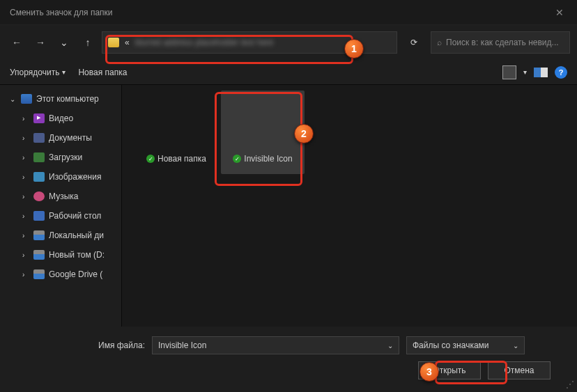 This screenshot has width=577, height=392. Describe the element at coordinates (439, 42) in the screenshot. I see `search-icon: ⌕` at that location.